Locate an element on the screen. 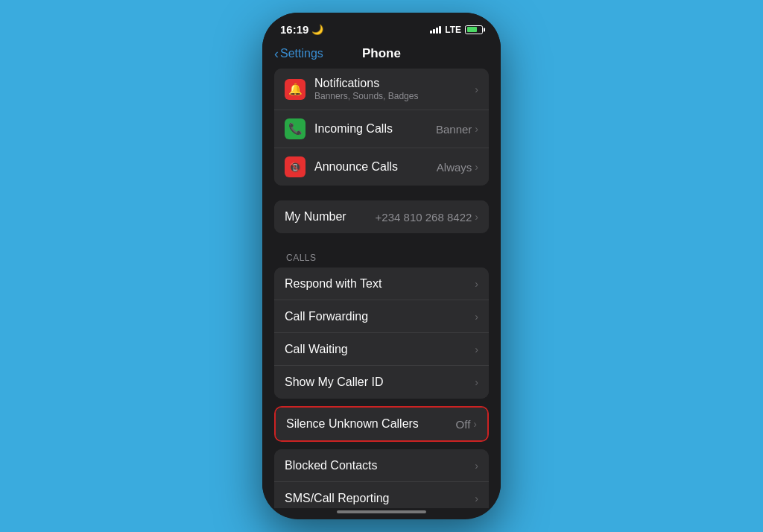 Image resolution: width=763 pixels, height=532 pixels. blocked-contacts-item: Blocked Contacts › is located at coordinates (382, 466).